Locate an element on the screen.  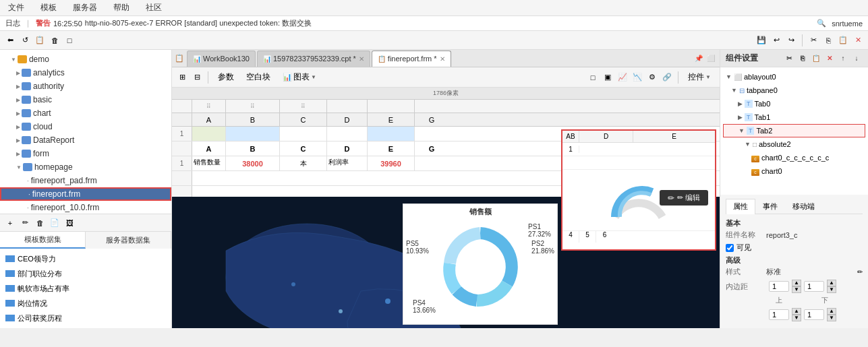
new-icon: □ is located at coordinates (69, 40).